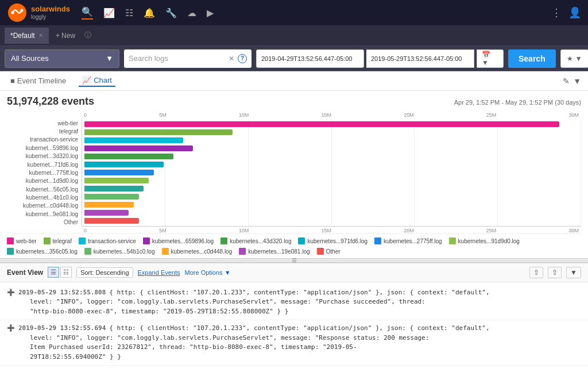  I want to click on export-button: ⇧, so click(555, 273).